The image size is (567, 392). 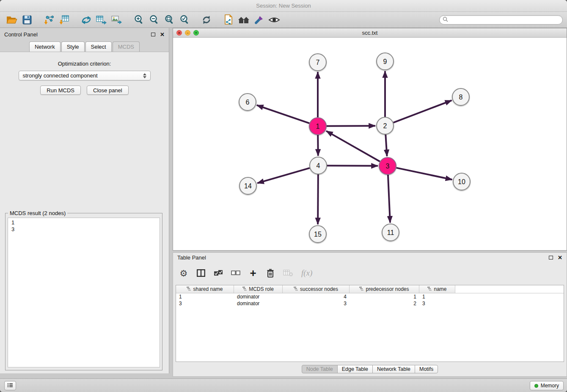 What do you see at coordinates (501, 20) in the screenshot?
I see `search-field` at bounding box center [501, 20].